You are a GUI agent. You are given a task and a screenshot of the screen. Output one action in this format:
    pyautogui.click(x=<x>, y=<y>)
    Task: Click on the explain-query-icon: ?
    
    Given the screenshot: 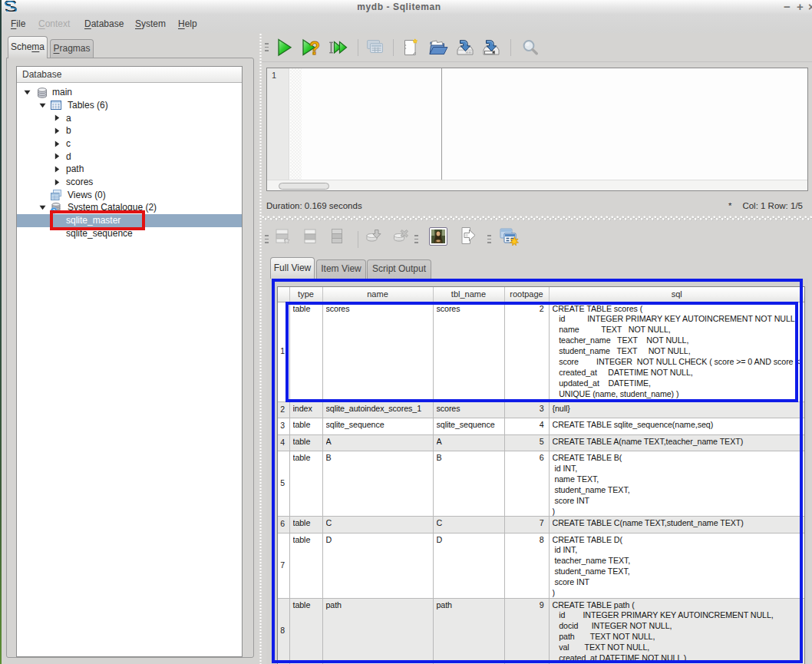 What is the action you would take?
    pyautogui.click(x=312, y=48)
    